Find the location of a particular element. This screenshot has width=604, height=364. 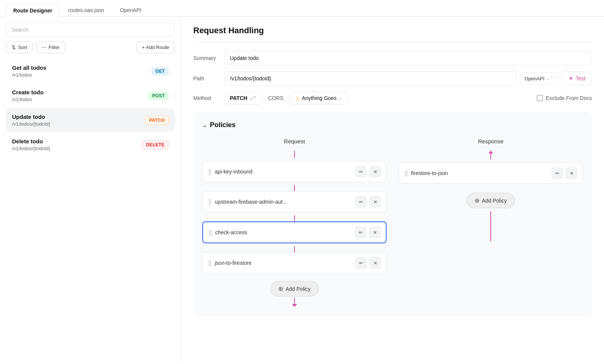

route-item-delete-todo: Delete todo /v1/todos/{todoId} DELETE is located at coordinates (91, 145).